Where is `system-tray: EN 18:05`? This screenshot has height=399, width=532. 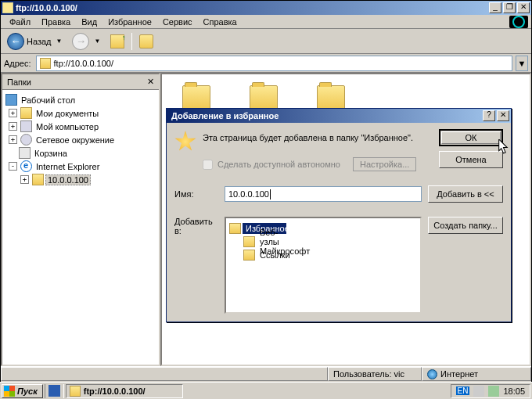
system-tray: EN 18:05 is located at coordinates (491, 391).